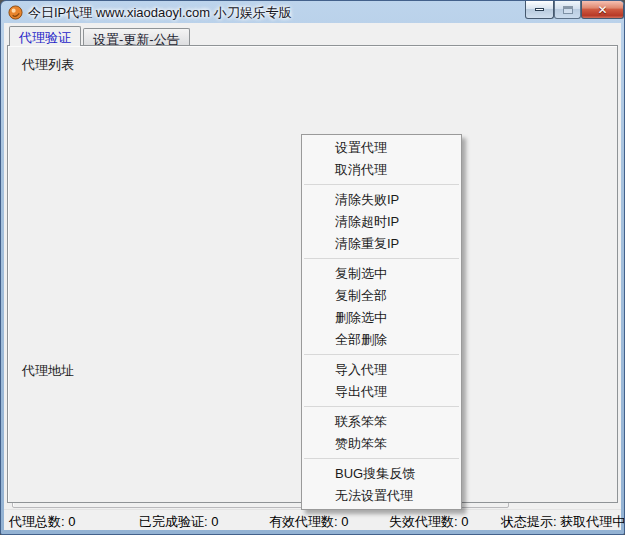 Image resolution: width=625 pixels, height=535 pixels. What do you see at coordinates (382, 222) in the screenshot?
I see `menu-item: 清除超时IP` at bounding box center [382, 222].